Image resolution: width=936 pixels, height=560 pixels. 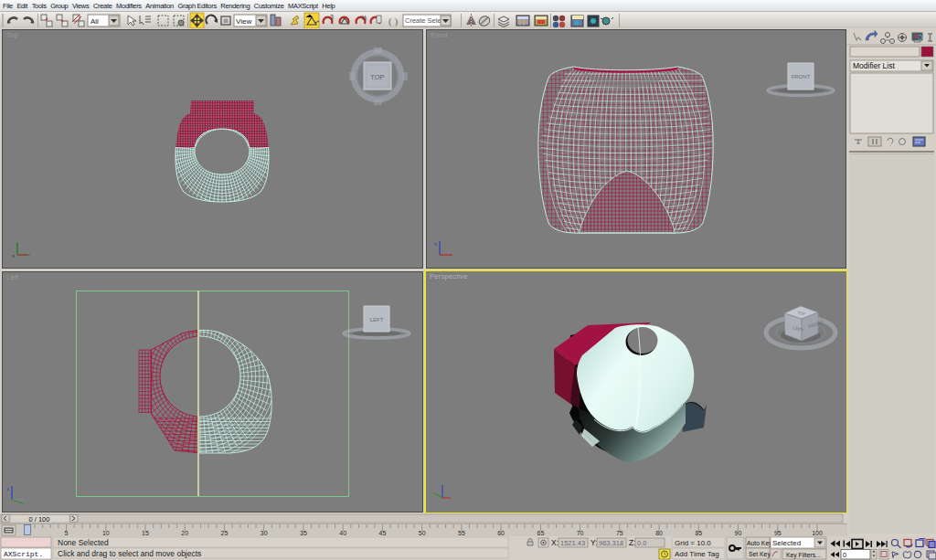 I want to click on svg-text: 40, so click(x=343, y=534).